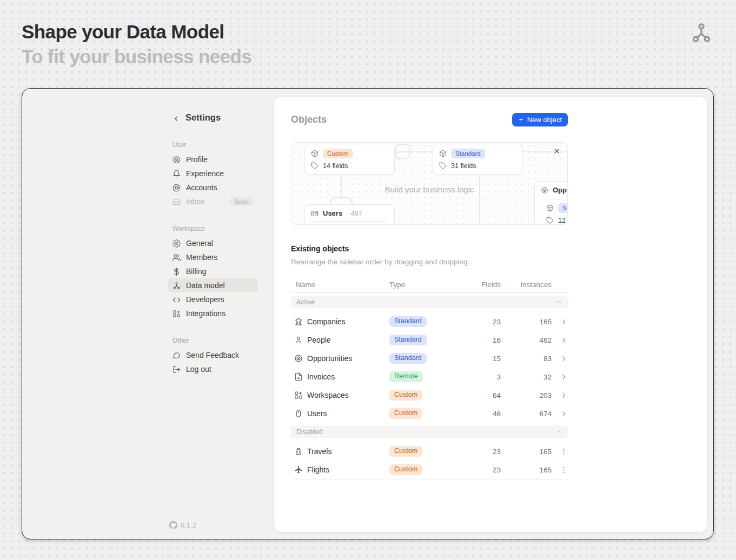  I want to click on group-header-active: Active, so click(429, 302).